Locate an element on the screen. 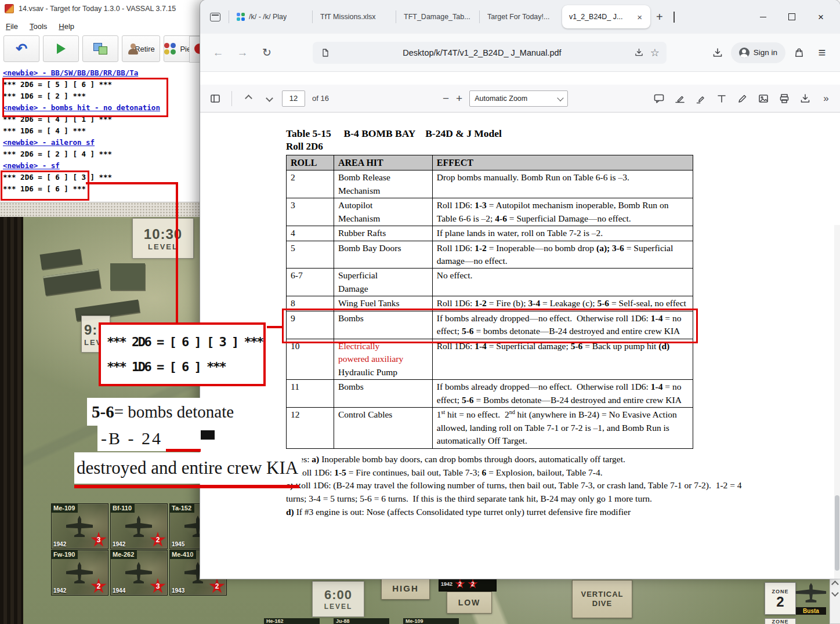 Image resolution: width=840 pixels, height=624 pixels. chat-line: <newbie> - sf is located at coordinates (103, 166).